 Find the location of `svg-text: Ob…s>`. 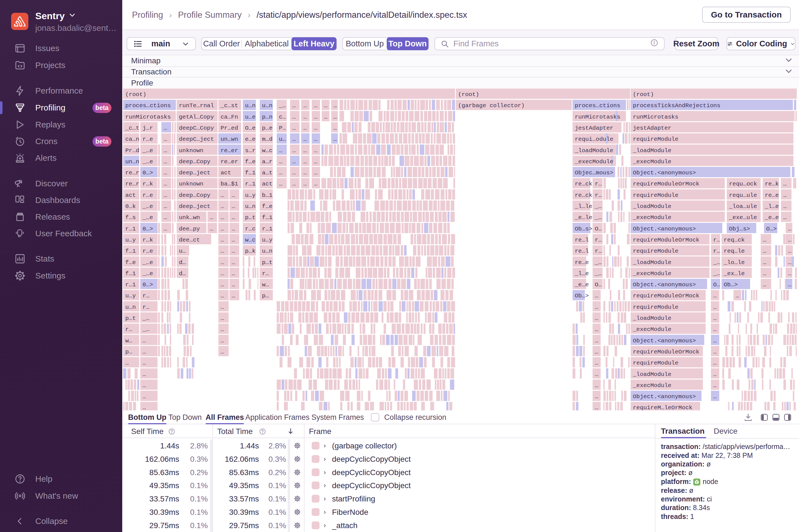

svg-text: Ob…s> is located at coordinates (583, 229).